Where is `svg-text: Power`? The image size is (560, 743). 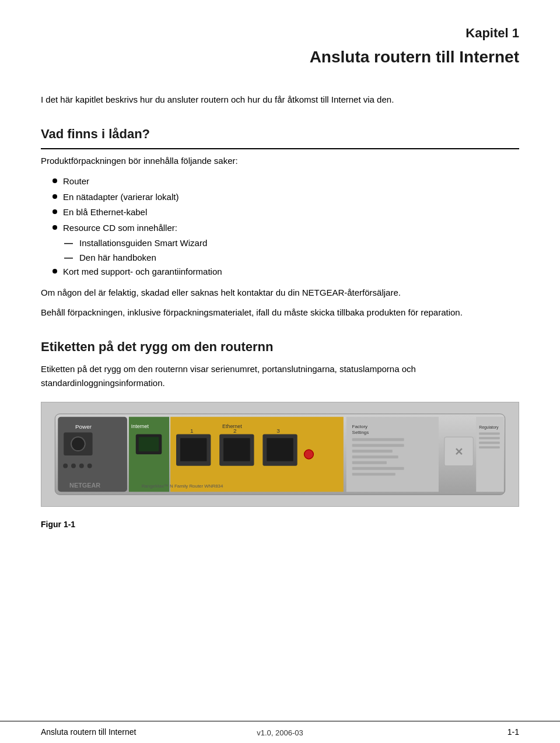 svg-text: Power is located at coordinates (84, 426).